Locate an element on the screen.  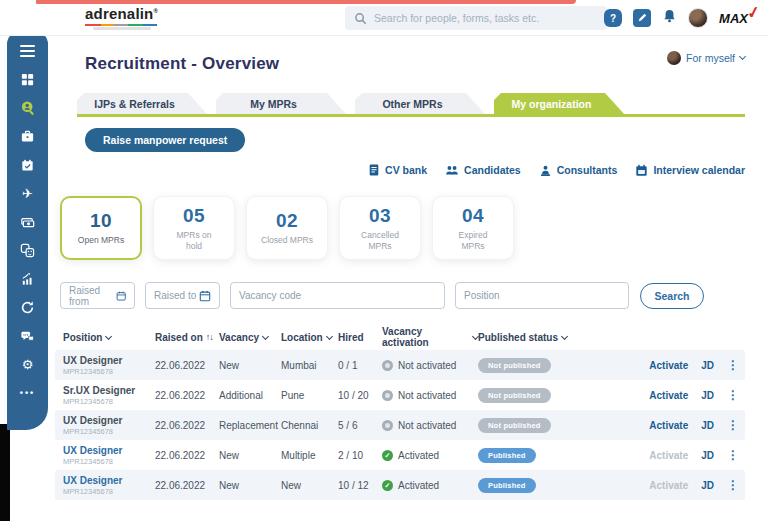
stat-card-open-mprs: 10 Open MPRs is located at coordinates (101, 228).